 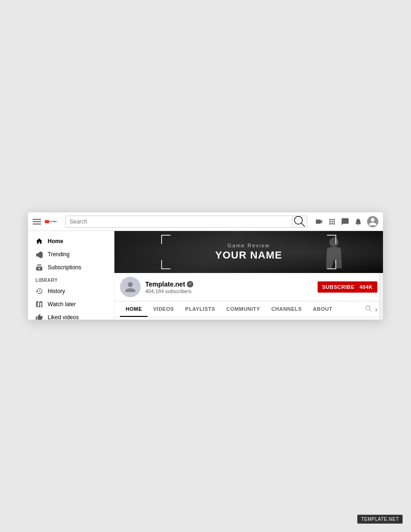 What do you see at coordinates (37, 222) in the screenshot?
I see `hamburger-icon` at bounding box center [37, 222].